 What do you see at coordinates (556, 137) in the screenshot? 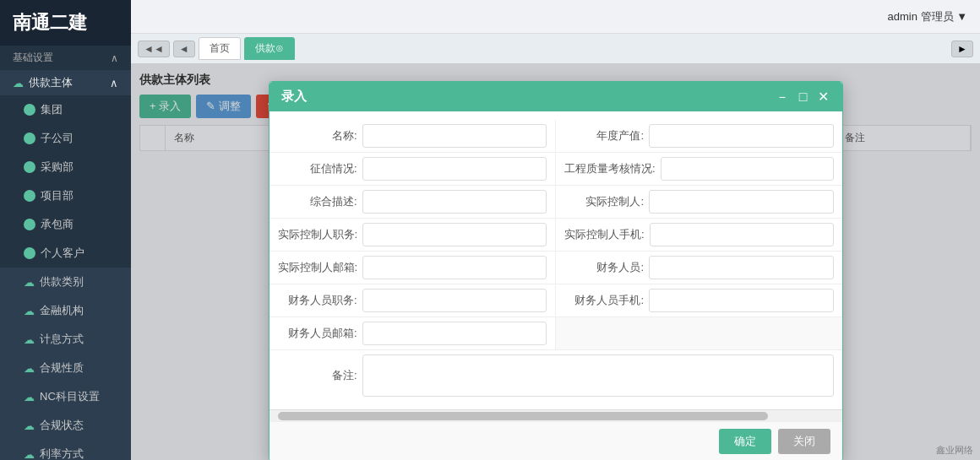
I see `form-row-1: 名称: 年度产值:` at bounding box center [556, 137].